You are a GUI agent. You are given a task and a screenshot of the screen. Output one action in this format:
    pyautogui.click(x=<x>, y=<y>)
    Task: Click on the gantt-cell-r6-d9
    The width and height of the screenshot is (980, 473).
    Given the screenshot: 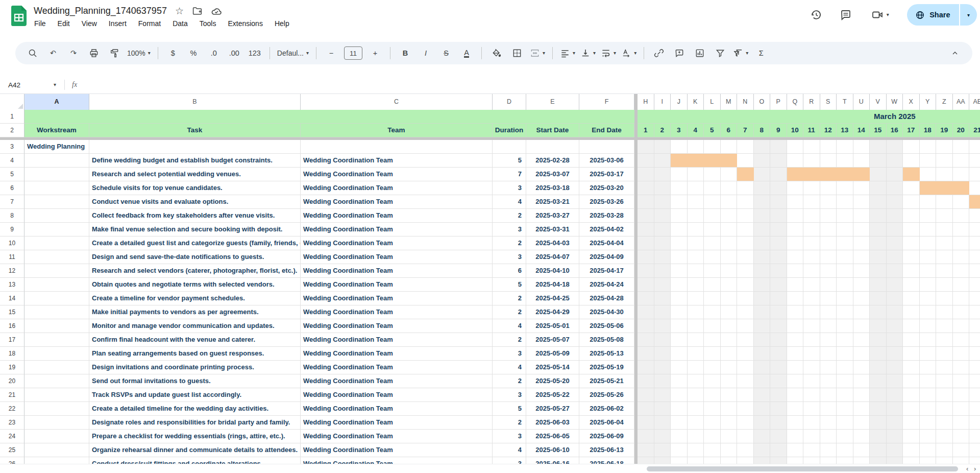 What is the action you would take?
    pyautogui.click(x=779, y=188)
    